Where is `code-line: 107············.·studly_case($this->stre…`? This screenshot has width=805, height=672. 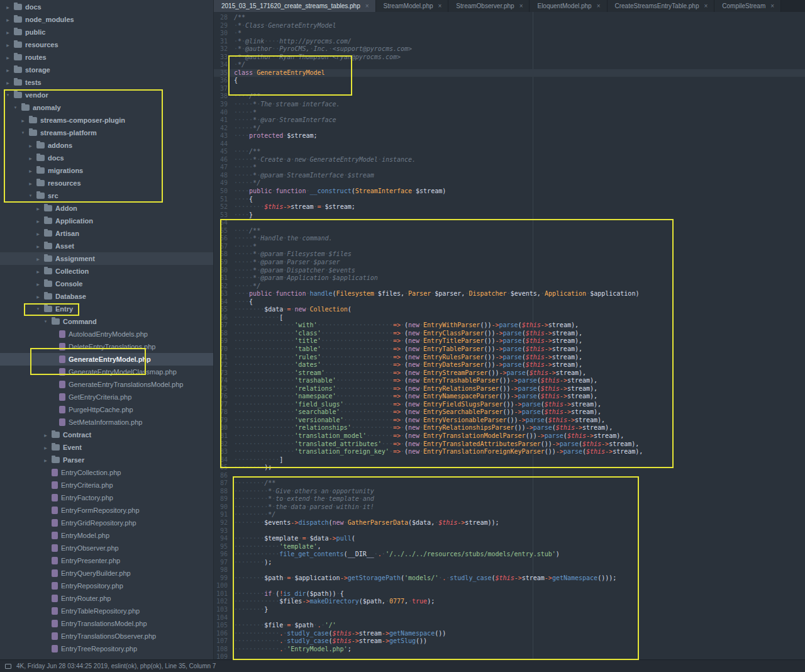 code-line: 107············.·studly_case($this->stre… is located at coordinates (509, 642).